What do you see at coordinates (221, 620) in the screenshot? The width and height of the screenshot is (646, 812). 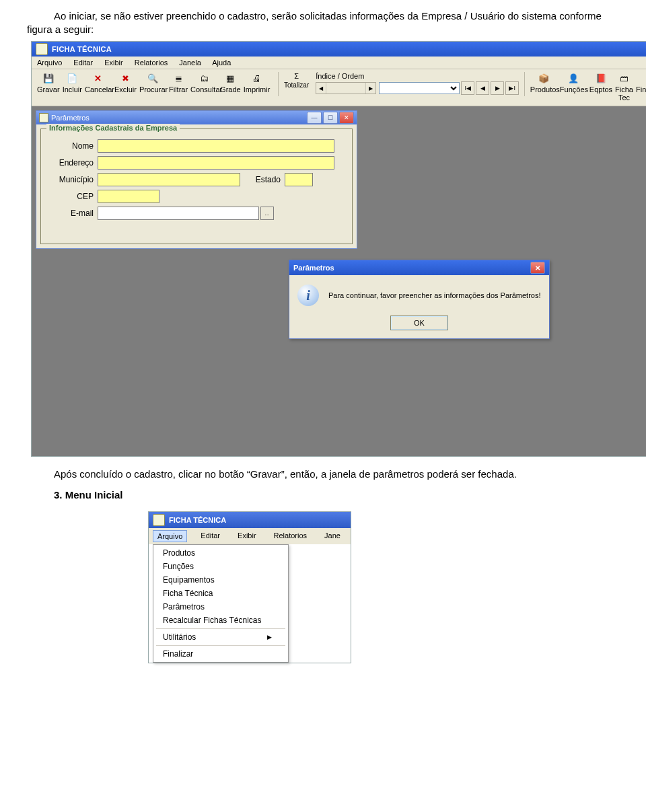 I see `mitem-recalcular: Recalcular Fichas Técnicas` at bounding box center [221, 620].